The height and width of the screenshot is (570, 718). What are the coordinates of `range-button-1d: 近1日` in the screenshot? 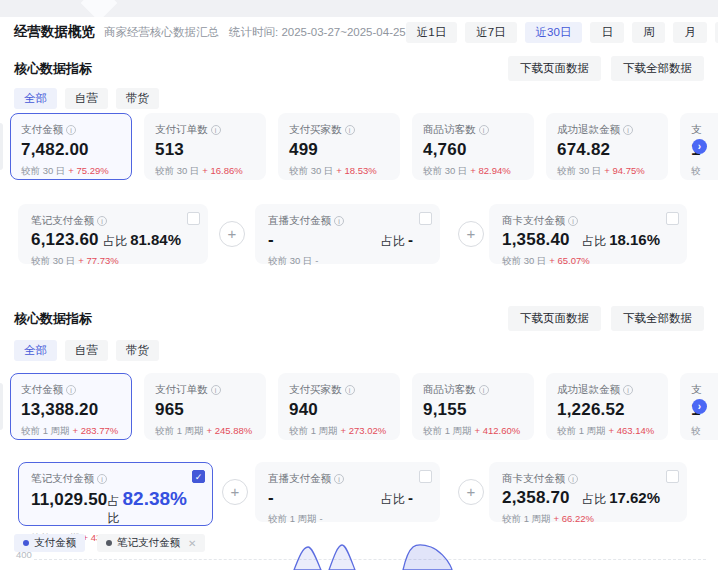 It's located at (432, 32).